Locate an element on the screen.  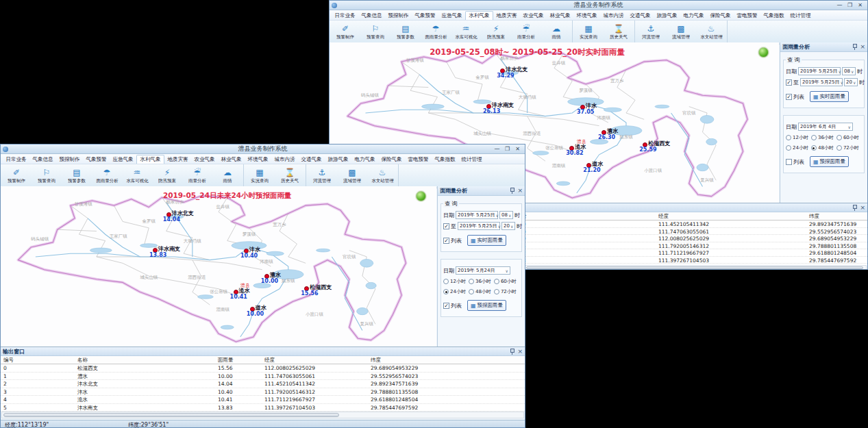
horizontal-scrollbar is located at coordinates (263, 415).